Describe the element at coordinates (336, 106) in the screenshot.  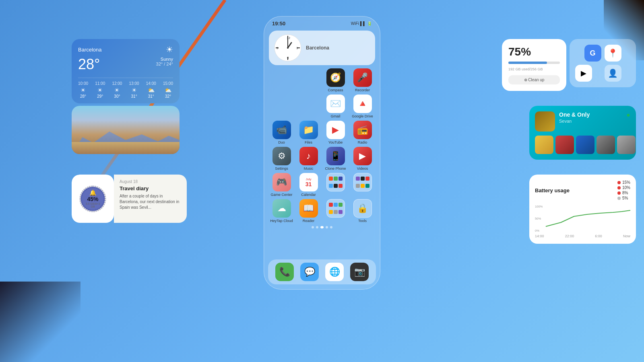
I see `app-gmail: ✉️ Gmail` at that location.